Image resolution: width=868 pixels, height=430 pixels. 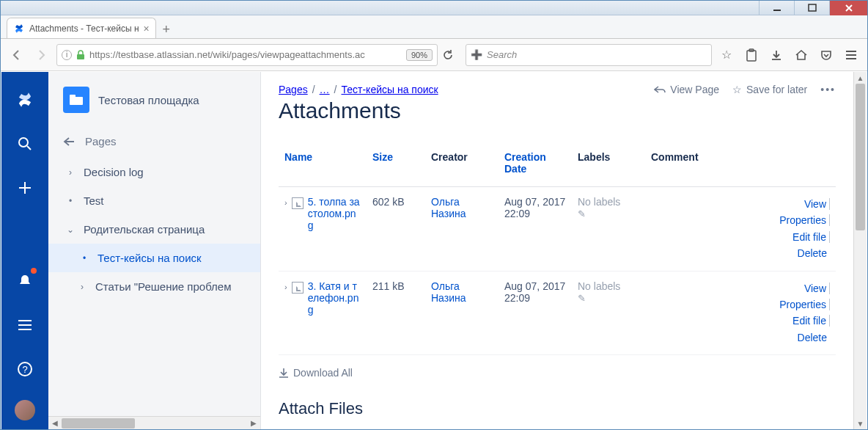 I want to click on reply-icon, so click(x=660, y=90).